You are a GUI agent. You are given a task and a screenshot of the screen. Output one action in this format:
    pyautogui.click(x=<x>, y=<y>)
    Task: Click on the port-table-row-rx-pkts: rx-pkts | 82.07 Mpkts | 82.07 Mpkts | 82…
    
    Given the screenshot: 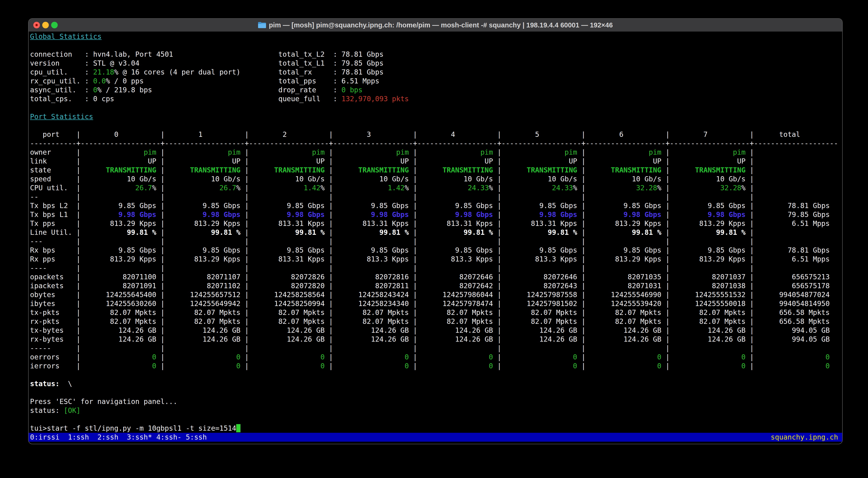 What is the action you would take?
    pyautogui.click(x=436, y=321)
    